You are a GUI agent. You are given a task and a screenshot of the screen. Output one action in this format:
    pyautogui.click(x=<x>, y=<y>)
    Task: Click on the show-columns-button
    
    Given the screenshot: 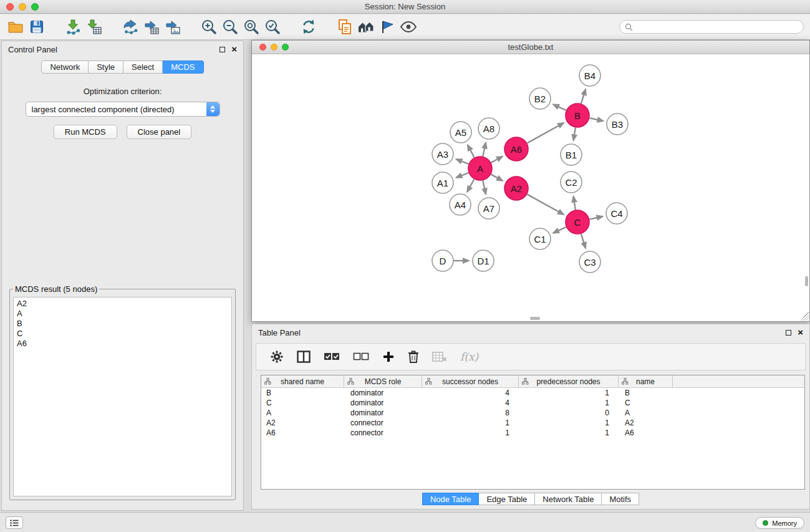 What is the action you would take?
    pyautogui.click(x=304, y=357)
    